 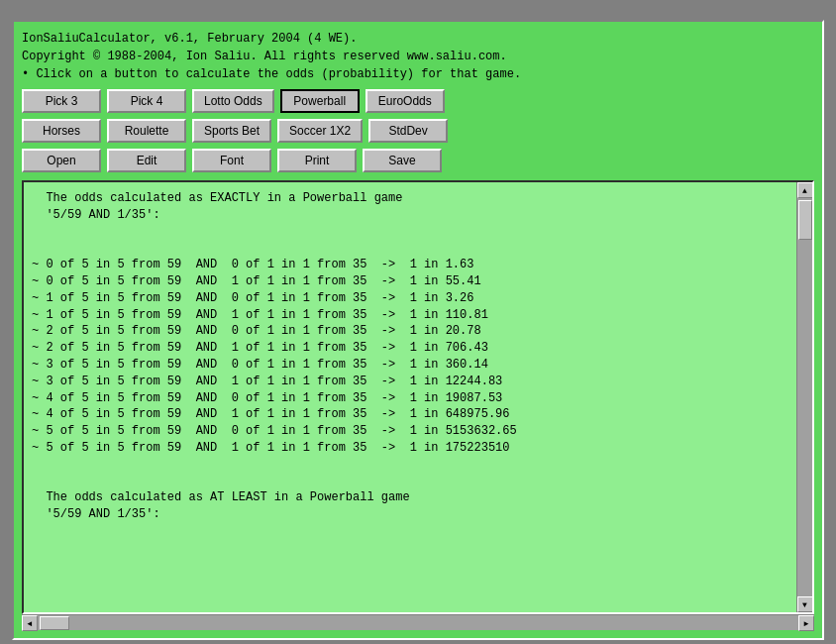 I want to click on vertical-scrollbar: ▲ ▼, so click(x=804, y=397).